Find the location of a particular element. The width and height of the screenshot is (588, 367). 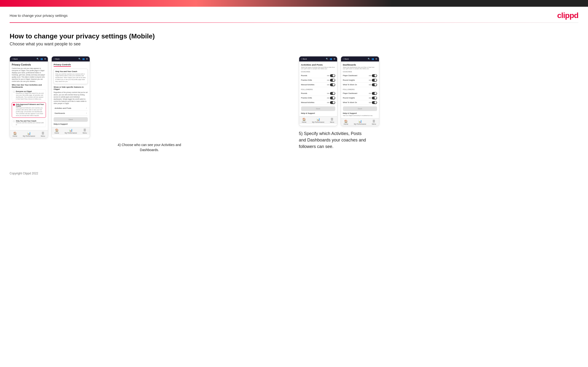

followers-label-3: FOLLOWERS is located at coordinates (318, 89).